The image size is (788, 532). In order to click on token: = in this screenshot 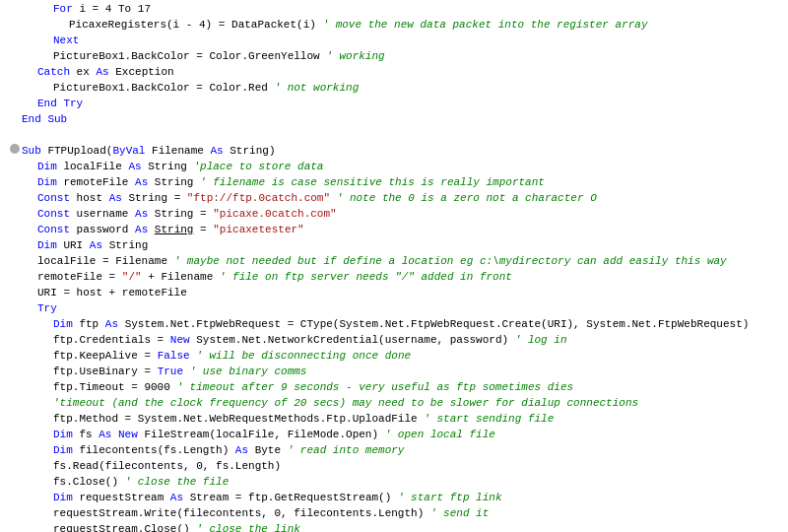, I will do `click(203, 230)`.